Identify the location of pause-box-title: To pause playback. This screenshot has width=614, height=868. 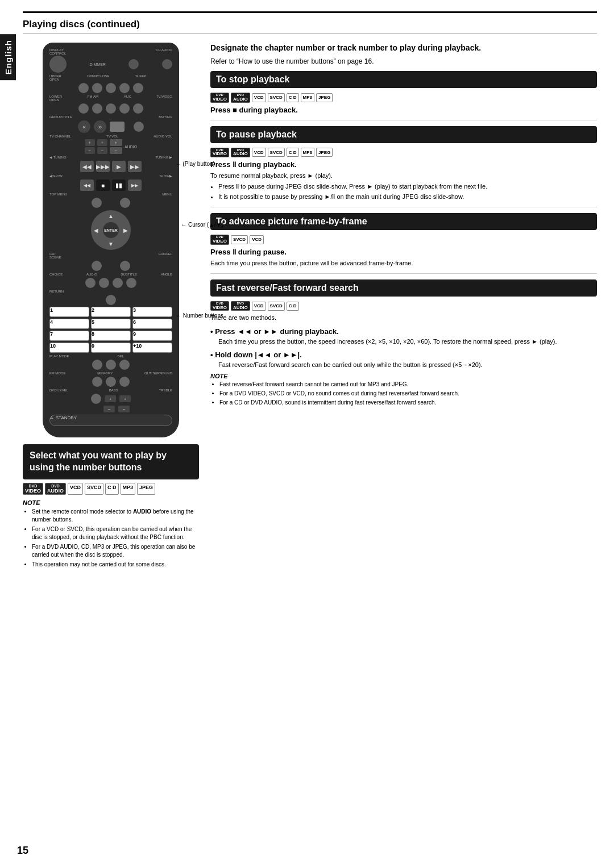
(404, 135).